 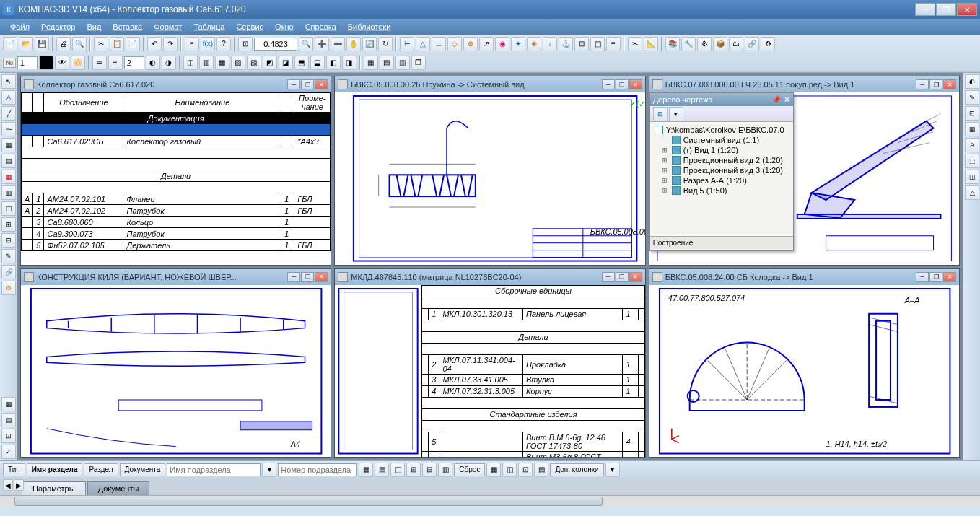 What do you see at coordinates (154, 44) in the screenshot?
I see `undo-button: ↶` at bounding box center [154, 44].